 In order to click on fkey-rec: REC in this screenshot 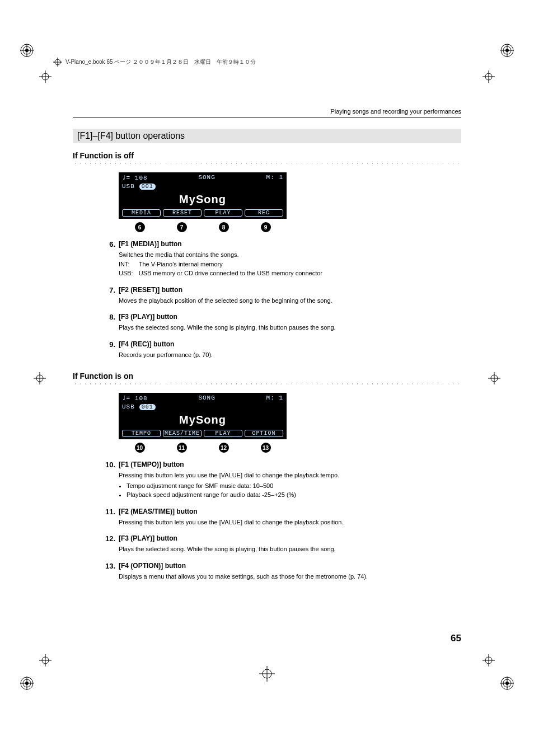, I will do `click(264, 213)`.